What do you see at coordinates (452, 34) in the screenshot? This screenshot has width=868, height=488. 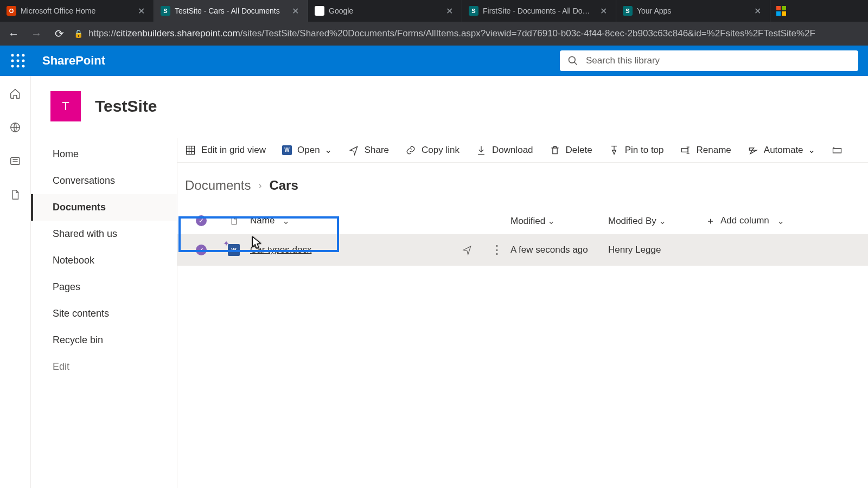 I see `url-text: https://citizenbuilders.sharepoint.com/s…` at bounding box center [452, 34].